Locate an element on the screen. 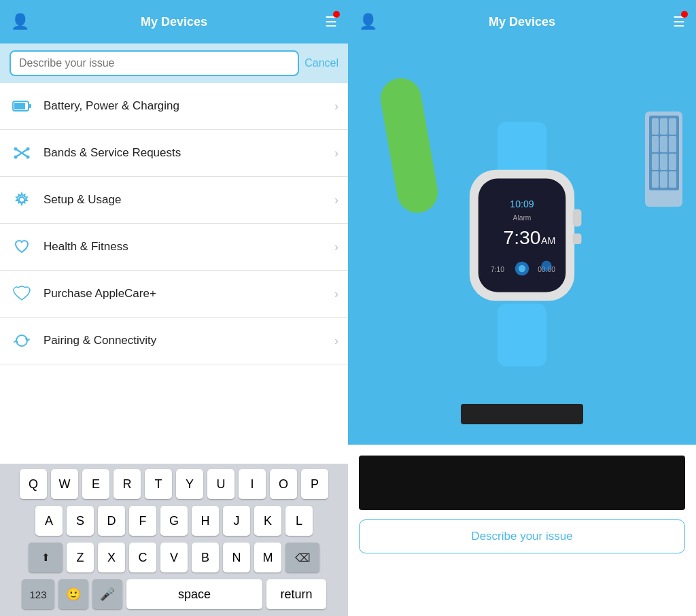 The image size is (696, 616). health-label: Health & Fitness is located at coordinates (189, 247).